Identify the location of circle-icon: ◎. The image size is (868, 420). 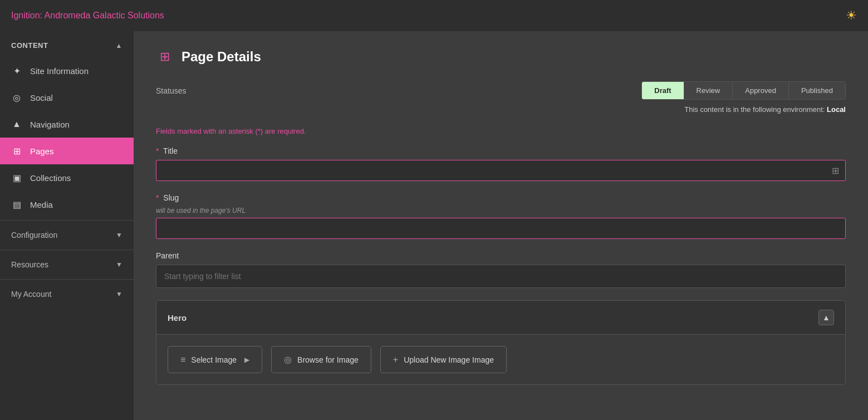
(17, 97).